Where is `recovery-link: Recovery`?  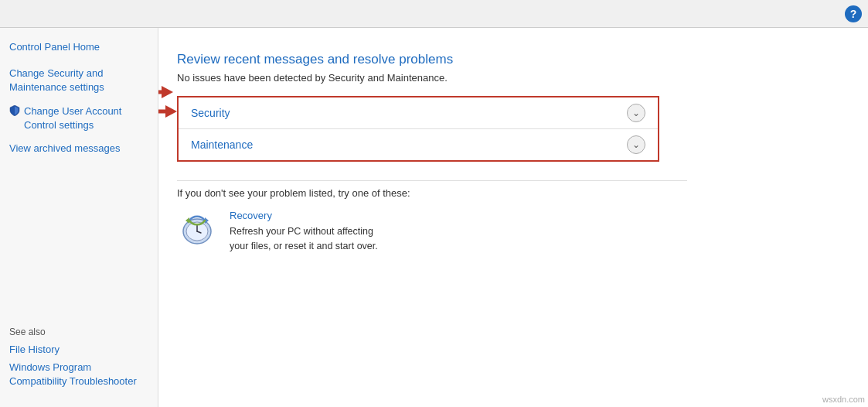
recovery-link: Recovery is located at coordinates (304, 215).